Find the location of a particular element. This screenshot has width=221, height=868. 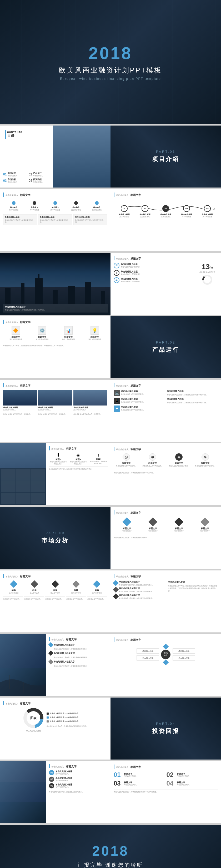

cover-sub-title: European wind business financing plan PP… is located at coordinates (111, 79).